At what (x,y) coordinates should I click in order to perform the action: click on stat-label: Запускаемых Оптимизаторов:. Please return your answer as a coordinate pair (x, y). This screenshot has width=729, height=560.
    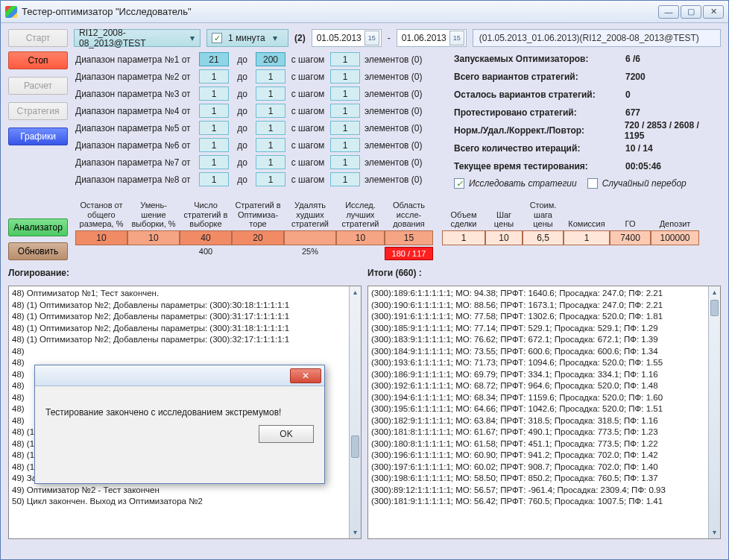
    Looking at the image, I should click on (540, 59).